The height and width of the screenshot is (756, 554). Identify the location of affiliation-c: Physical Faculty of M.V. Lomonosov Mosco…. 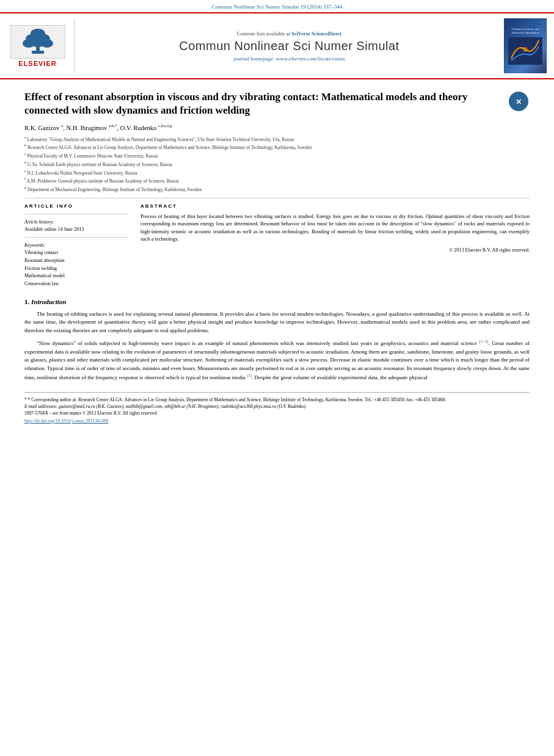
(93, 156).